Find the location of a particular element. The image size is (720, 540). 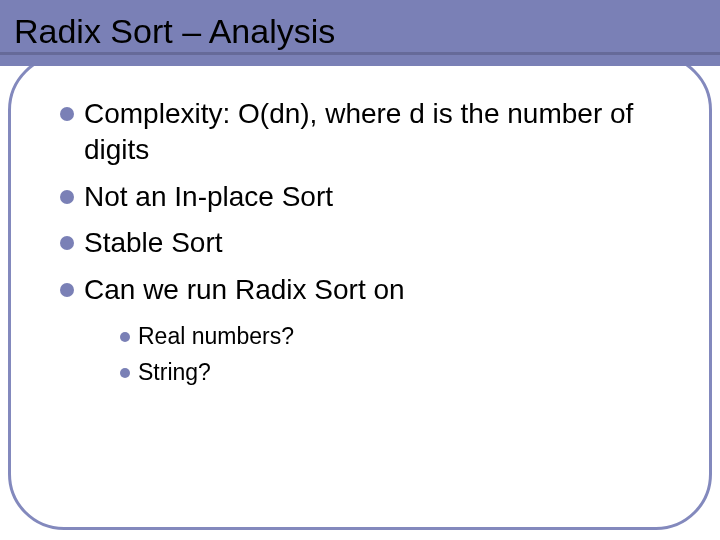

title-underline is located at coordinates (360, 54).